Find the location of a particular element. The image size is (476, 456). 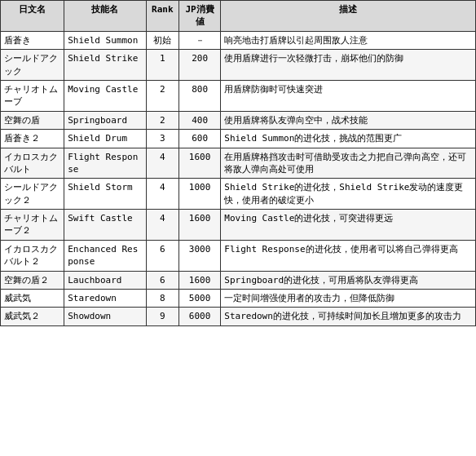

table-row: シールドアクックShield Strike1200使用盾牌进行一次轻微打击，崩坏… is located at coordinates (238, 65).